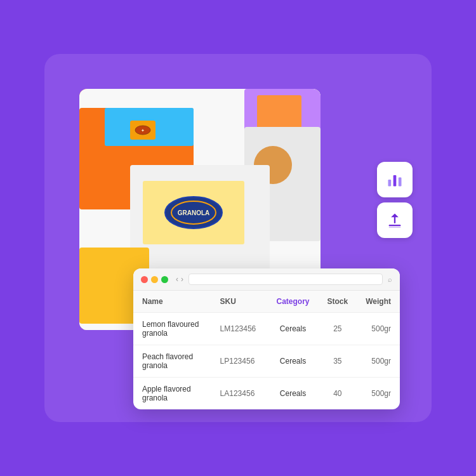 This screenshot has width=476, height=476. What do you see at coordinates (378, 329) in the screenshot?
I see `cell-weight-0: 500gr` at bounding box center [378, 329].